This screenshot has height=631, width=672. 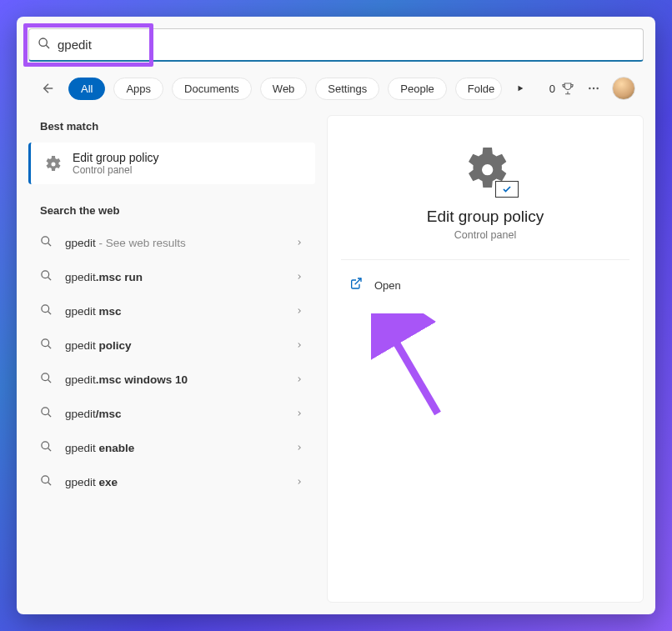 What do you see at coordinates (174, 277) in the screenshot?
I see `web-result-text: gpedit.msc run` at bounding box center [174, 277].